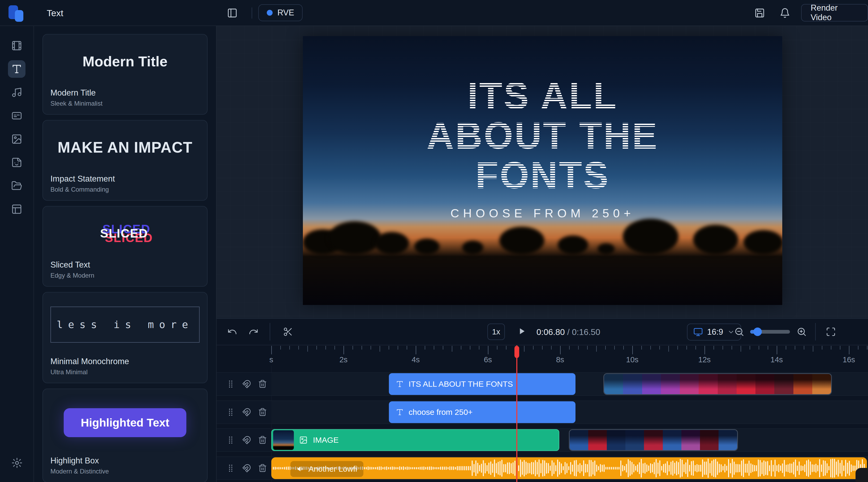 This screenshot has height=482, width=868. I want to click on text-preset-card-sliced-text: SLICEDSLICEDSLICEDSliced TextEdgy & Mode…, so click(125, 246).